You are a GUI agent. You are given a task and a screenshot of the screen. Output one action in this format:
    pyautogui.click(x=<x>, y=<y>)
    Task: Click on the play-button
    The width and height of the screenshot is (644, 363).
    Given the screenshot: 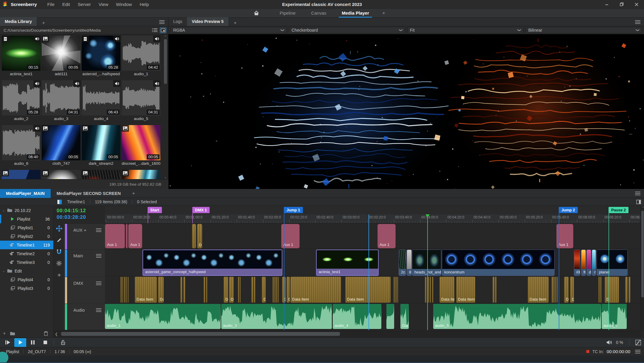 What is the action you would take?
    pyautogui.click(x=20, y=343)
    